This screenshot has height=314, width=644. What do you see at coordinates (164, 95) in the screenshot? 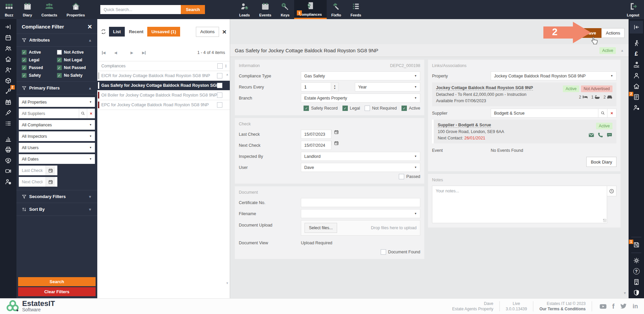
I see `list-item-oil-boiler: Oil Boiler for Jockey Cottage Baldock Ro…` at bounding box center [164, 95].